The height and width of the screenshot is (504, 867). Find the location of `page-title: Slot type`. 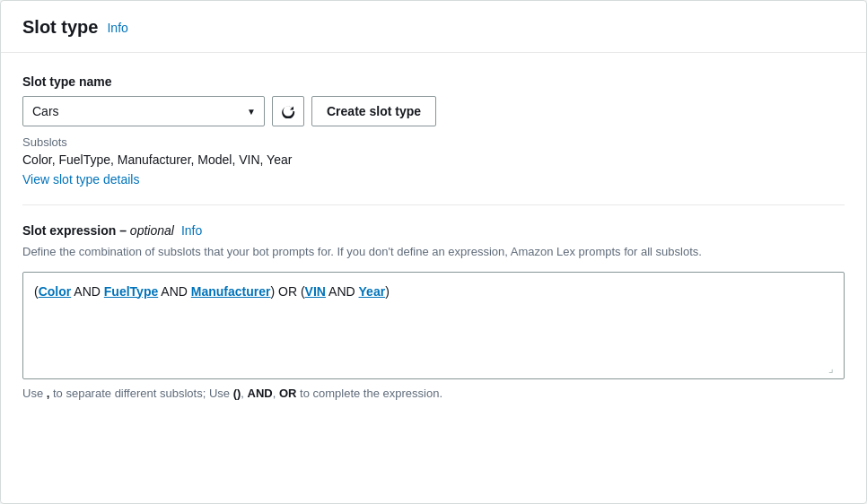

page-title: Slot type is located at coordinates (60, 27).